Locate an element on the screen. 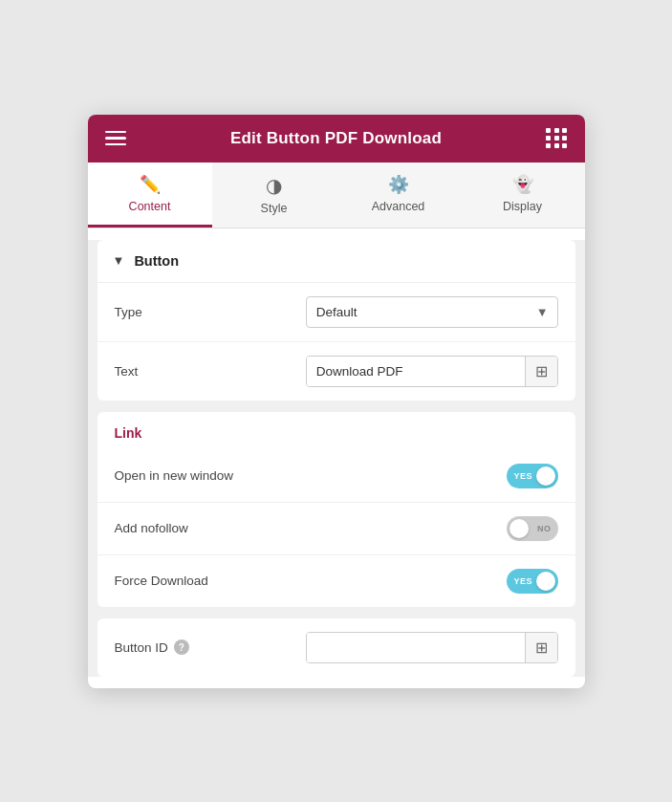 The height and width of the screenshot is (802, 672). hamburger-menu-icon is located at coordinates (116, 139).